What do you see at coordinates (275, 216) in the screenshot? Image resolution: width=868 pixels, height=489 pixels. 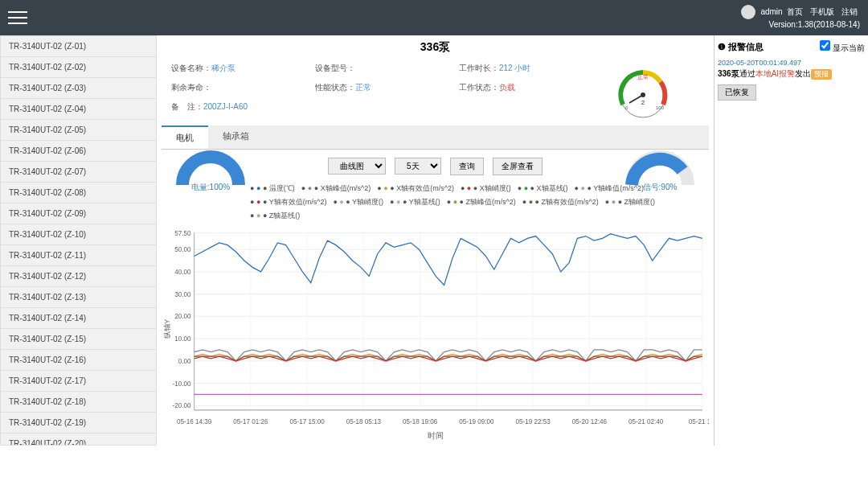 I see `legend-item: Z轴基线()` at bounding box center [275, 216].